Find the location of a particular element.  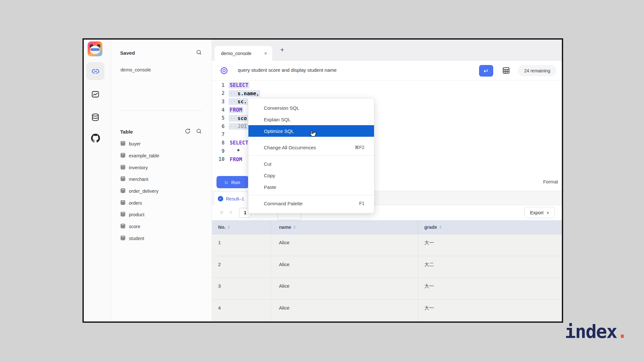

menu-item-label: Command Palette is located at coordinates (283, 203).